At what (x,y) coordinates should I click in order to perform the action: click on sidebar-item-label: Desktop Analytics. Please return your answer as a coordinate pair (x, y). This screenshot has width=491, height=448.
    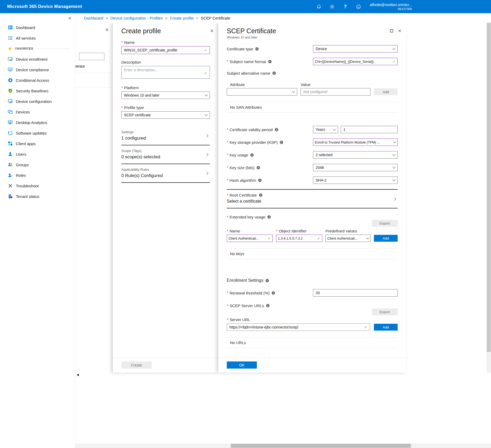
    Looking at the image, I should click on (31, 122).